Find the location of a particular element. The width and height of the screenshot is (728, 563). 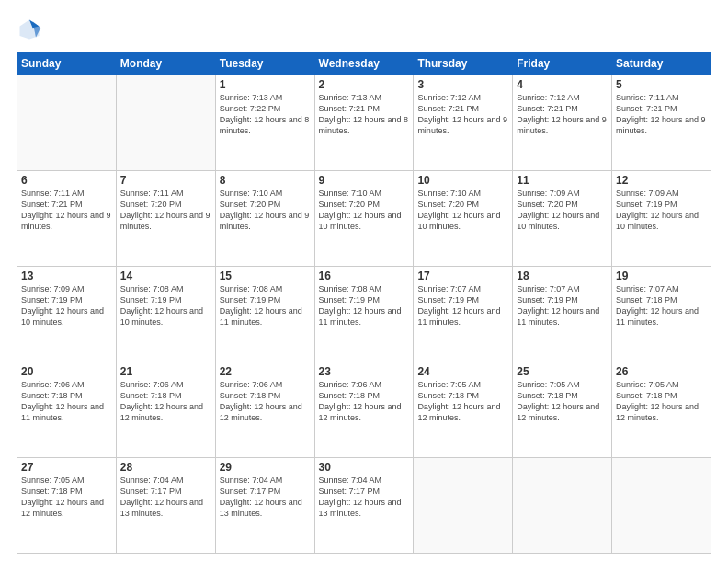

calendar-cell: 20Sunrise: 7:06 AM Sunset: 7:18 PM Dayli… is located at coordinates (67, 410).